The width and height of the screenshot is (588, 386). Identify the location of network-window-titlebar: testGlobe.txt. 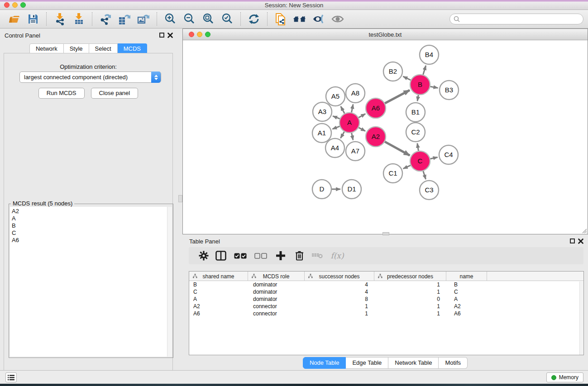
(385, 34).